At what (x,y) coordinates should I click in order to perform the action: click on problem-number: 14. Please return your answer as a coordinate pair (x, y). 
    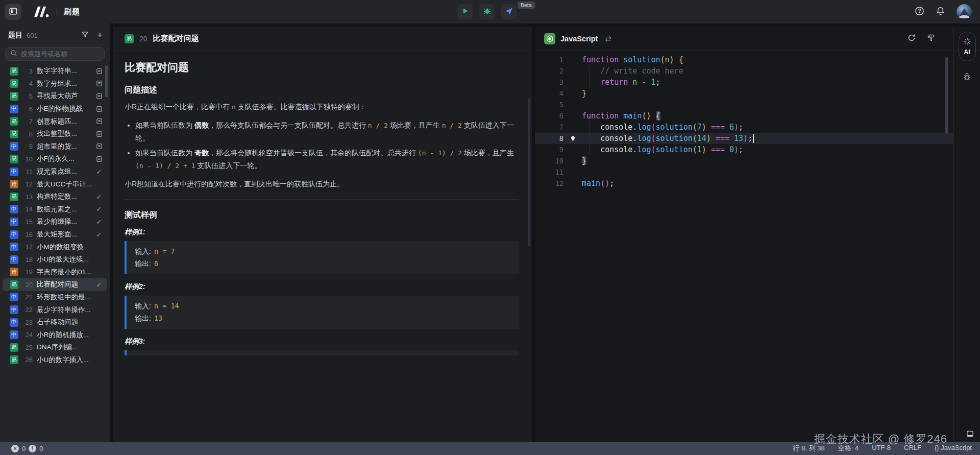
    Looking at the image, I should click on (27, 209).